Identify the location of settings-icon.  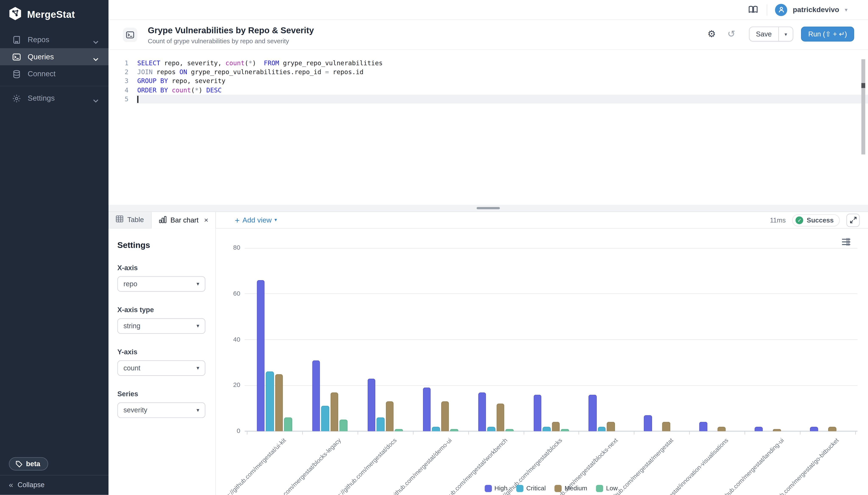
(17, 98).